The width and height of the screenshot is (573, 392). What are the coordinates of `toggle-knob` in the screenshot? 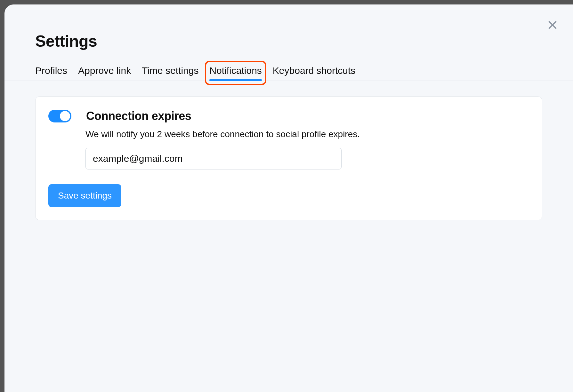 It's located at (65, 116).